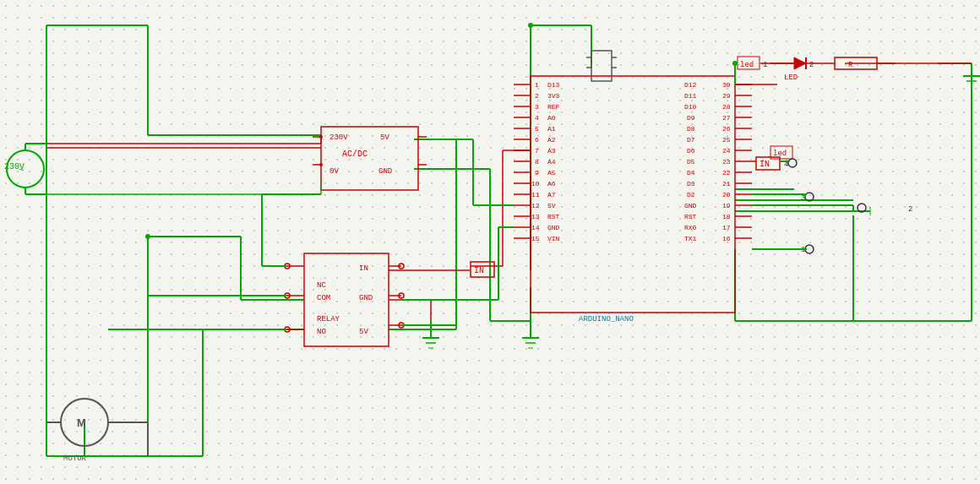 The width and height of the screenshot is (980, 484). What do you see at coordinates (537, 172) in the screenshot?
I see `svg-text: 9` at bounding box center [537, 172].